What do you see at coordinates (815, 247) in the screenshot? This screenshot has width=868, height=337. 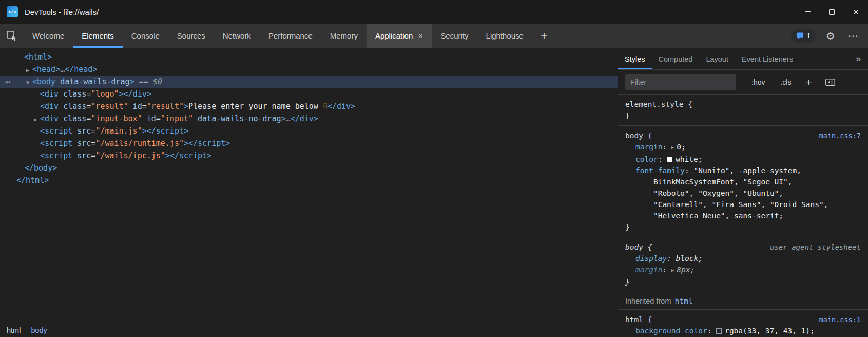 I see `stylesheet-origin-label: user agent stylesheet` at bounding box center [815, 247].